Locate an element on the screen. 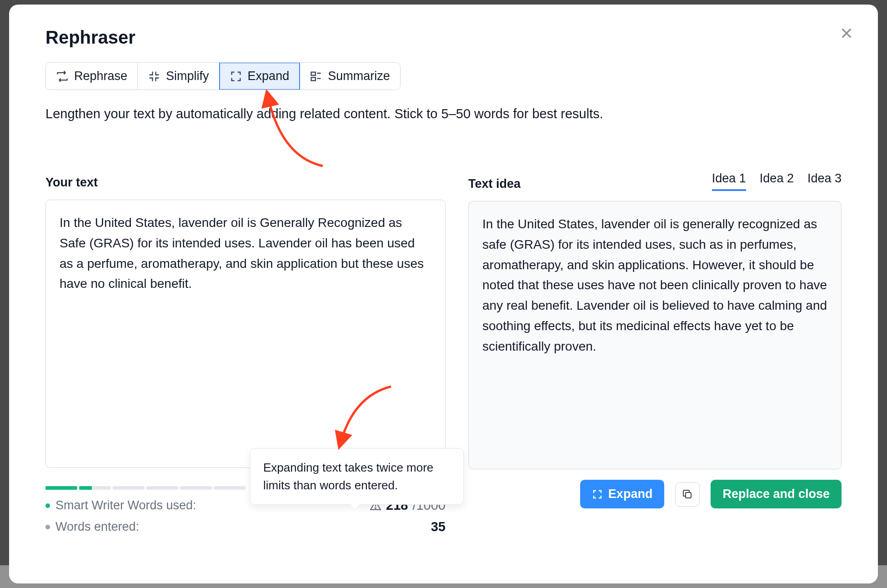 The height and width of the screenshot is (588, 887). mode-tabs: Rephrase Simplify Expand Summarize is located at coordinates (223, 76).